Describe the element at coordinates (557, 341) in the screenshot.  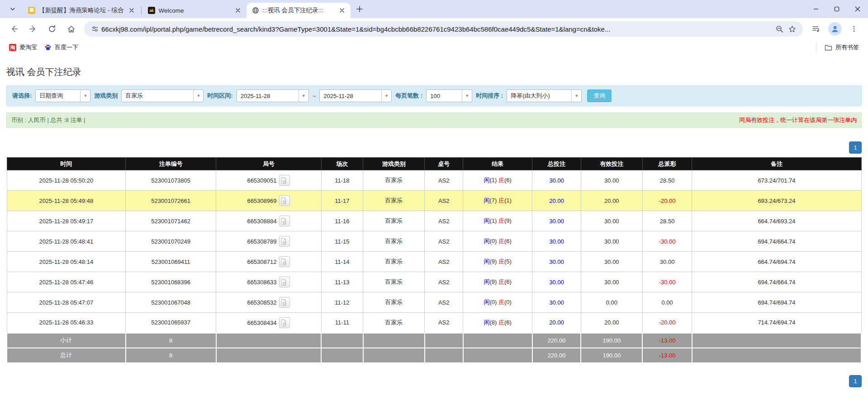
I see `summary-total-bet-cell: 220.00` at that location.